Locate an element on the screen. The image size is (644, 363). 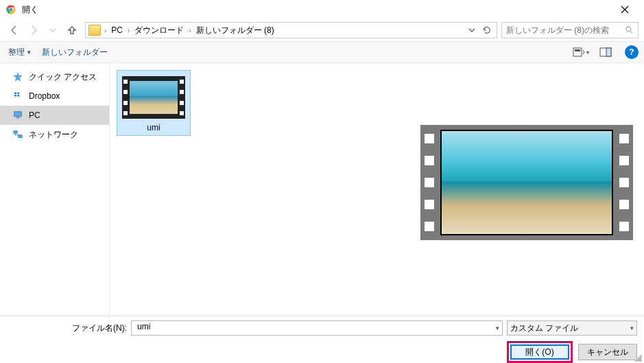
preview-pane-button is located at coordinates (606, 52).